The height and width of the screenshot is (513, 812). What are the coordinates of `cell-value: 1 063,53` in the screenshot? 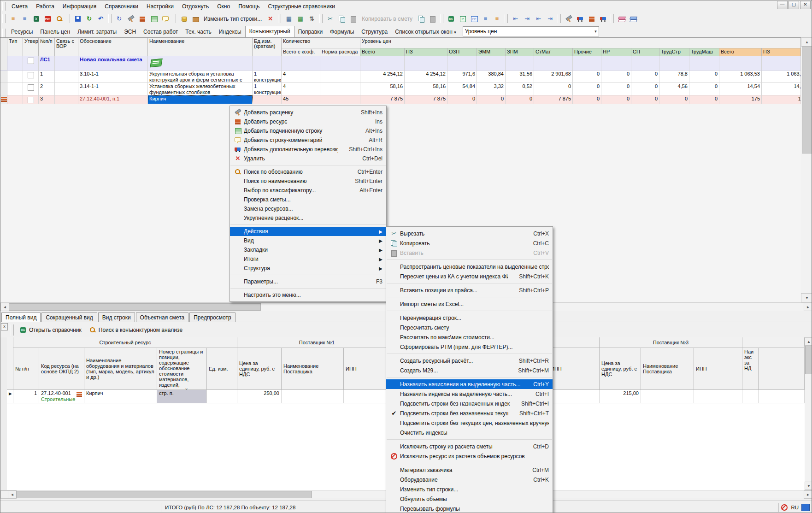 It's located at (782, 77).